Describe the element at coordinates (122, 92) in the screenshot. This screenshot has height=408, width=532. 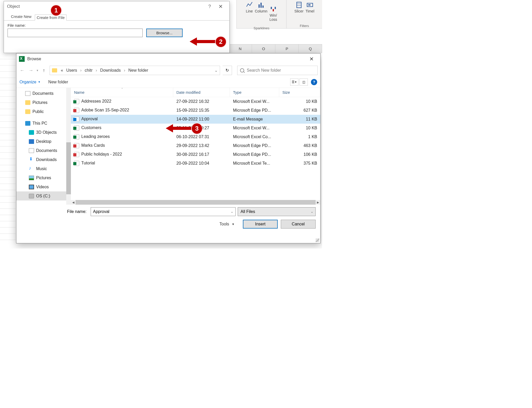
I see `column-header-name: ⌃Name` at that location.